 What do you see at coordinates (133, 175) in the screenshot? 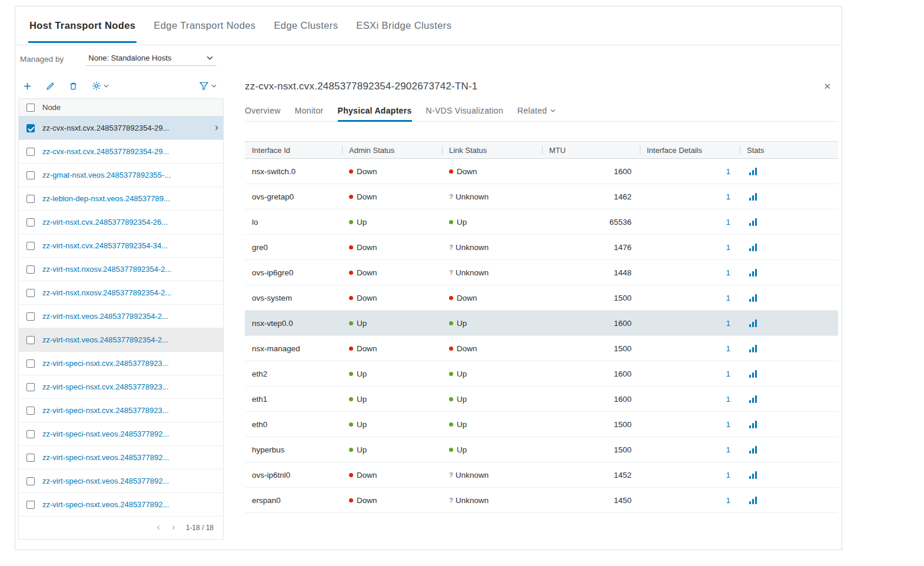
I see `node-link: zz-gmat-nsxt.veos.2485377892355-...` at bounding box center [133, 175].